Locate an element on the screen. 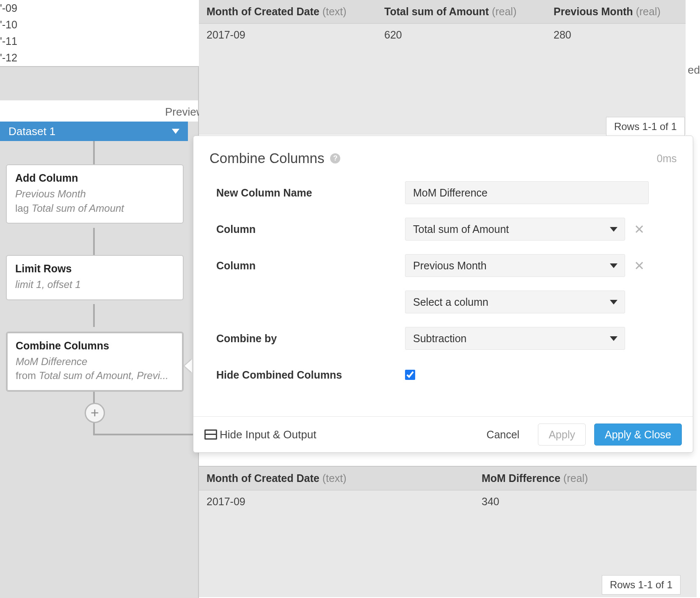  column-select-add: Select a column is located at coordinates (515, 302).